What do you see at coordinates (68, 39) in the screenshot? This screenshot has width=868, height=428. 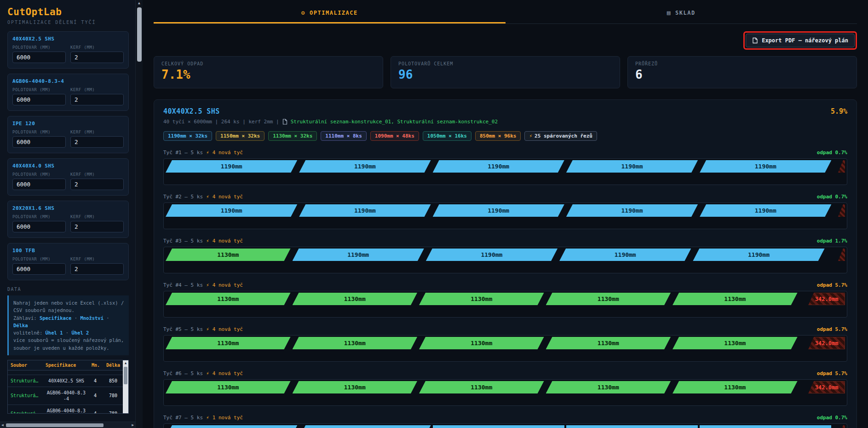 I see `profile-title: 40X40X2.5 SHS` at bounding box center [68, 39].